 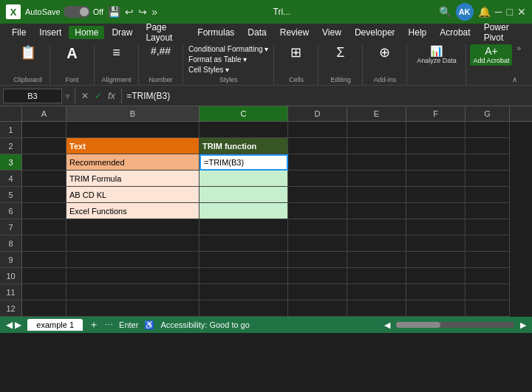 I want to click on row-header-8: 8, so click(x=11, y=244).